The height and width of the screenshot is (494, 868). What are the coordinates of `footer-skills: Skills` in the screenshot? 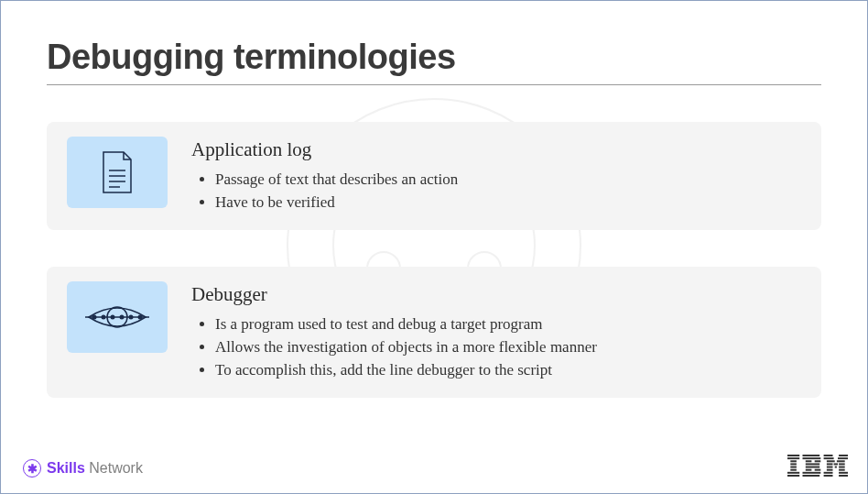 It's located at (66, 467).